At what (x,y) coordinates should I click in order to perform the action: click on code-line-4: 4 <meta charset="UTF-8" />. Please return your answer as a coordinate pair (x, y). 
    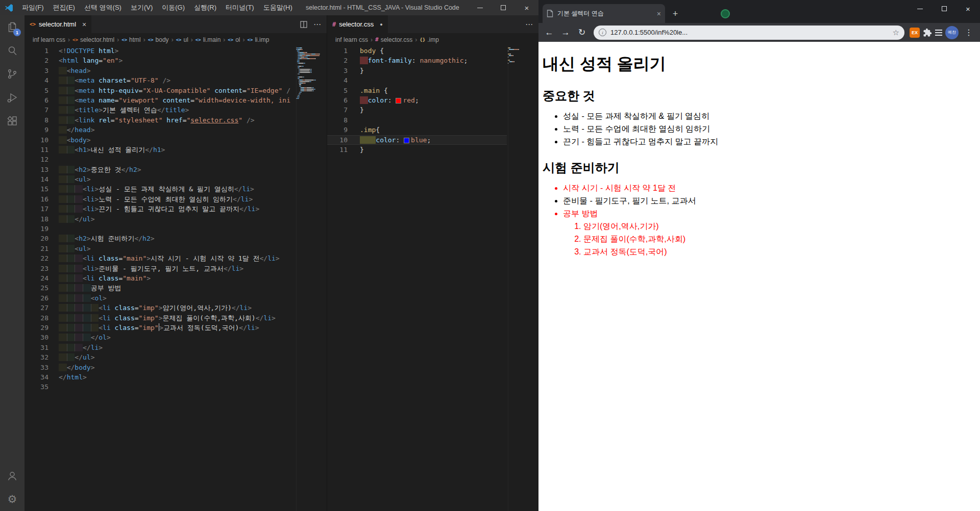
    Looking at the image, I should click on (160, 81).